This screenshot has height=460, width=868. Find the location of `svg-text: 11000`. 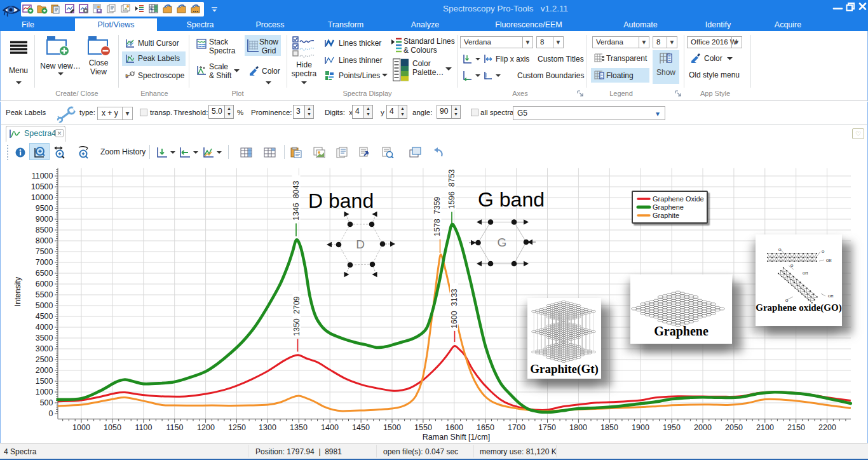

svg-text: 11000 is located at coordinates (43, 176).